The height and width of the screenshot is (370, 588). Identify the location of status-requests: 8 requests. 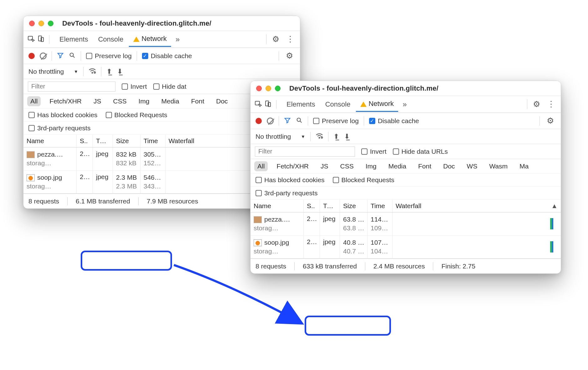
(271, 266).